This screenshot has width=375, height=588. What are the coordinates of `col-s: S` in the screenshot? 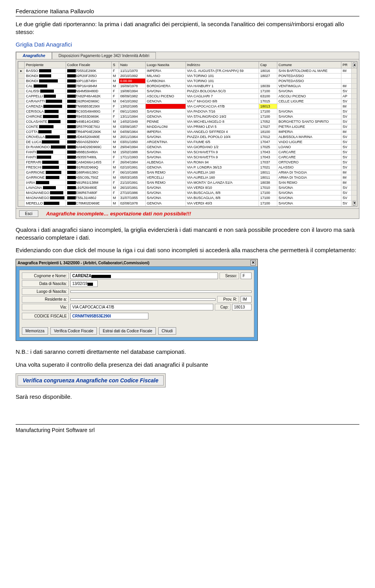 It's located at (115, 65).